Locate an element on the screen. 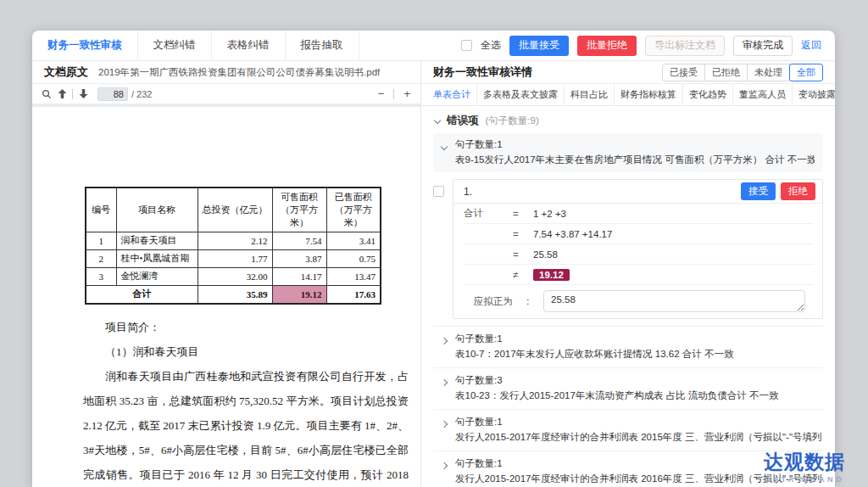 The width and height of the screenshot is (868, 487). table-cell: 3.87 is located at coordinates (299, 258).